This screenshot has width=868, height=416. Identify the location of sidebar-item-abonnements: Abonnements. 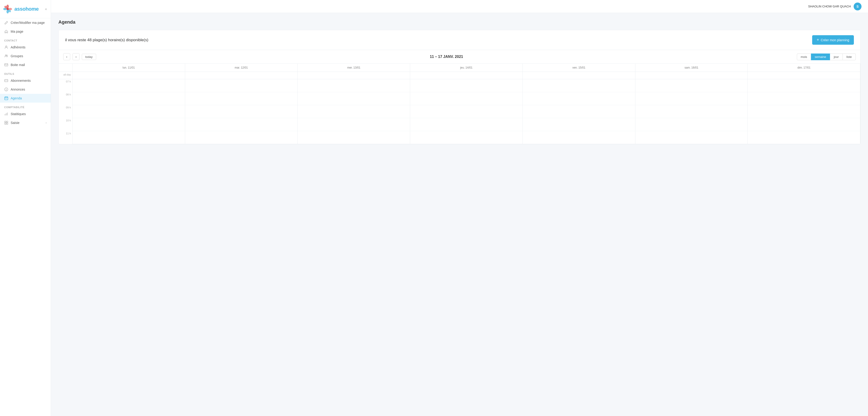
(26, 81).